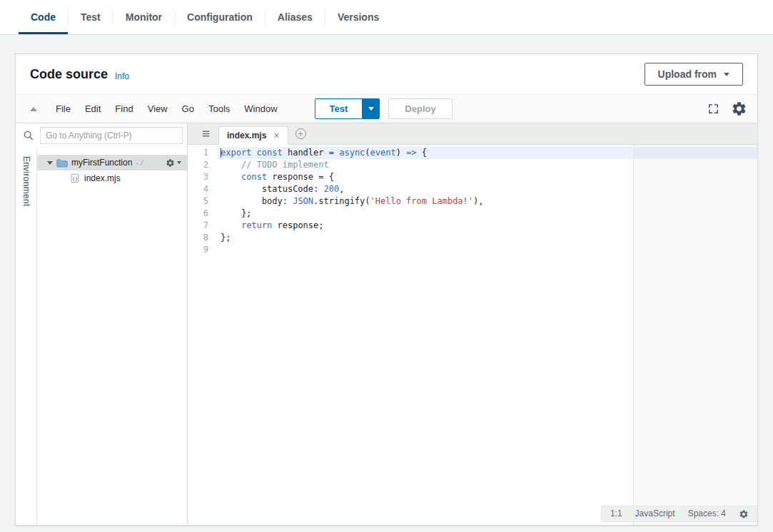 The image size is (773, 532). I want to click on side-panel-tabstrip: Environment, so click(26, 337).